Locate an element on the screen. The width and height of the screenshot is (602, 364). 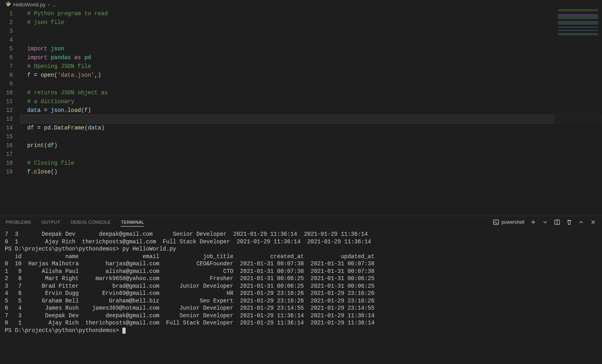
code-line: # Opening JSON file is located at coordinates (311, 66).